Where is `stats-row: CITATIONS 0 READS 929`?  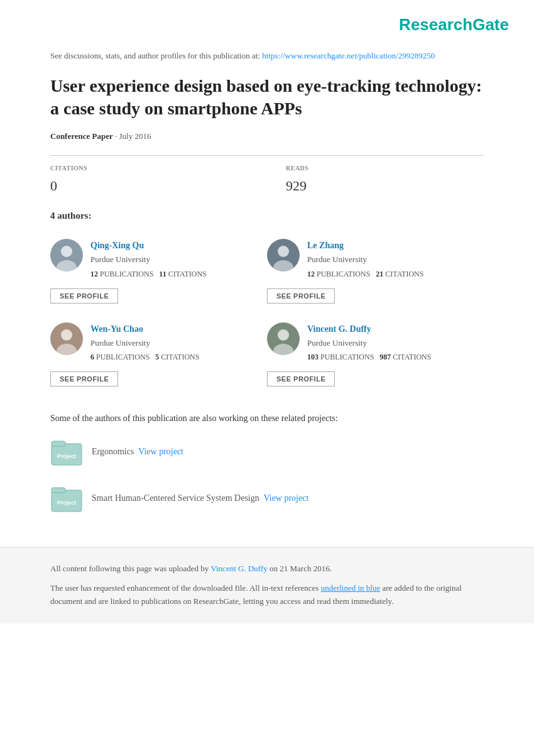
stats-row: CITATIONS 0 READS 929 is located at coordinates (267, 176).